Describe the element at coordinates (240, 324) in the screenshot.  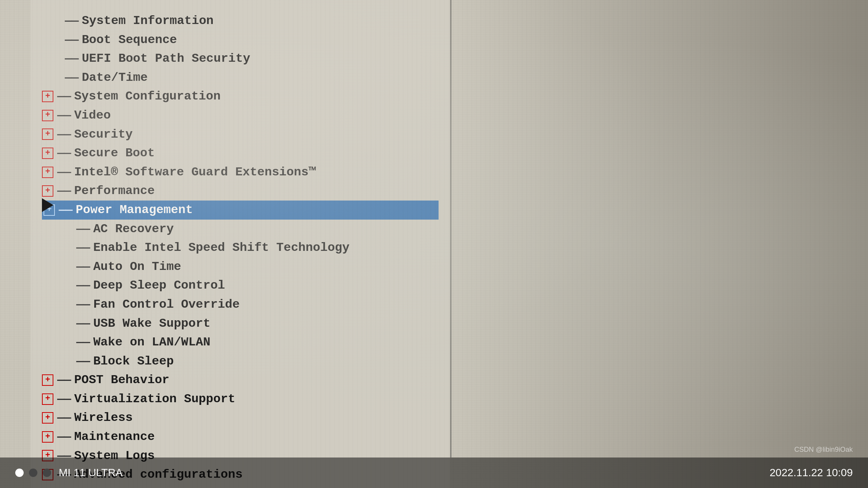
I see `menu-item-usb-wake-support: —— USB Wake Support` at that location.